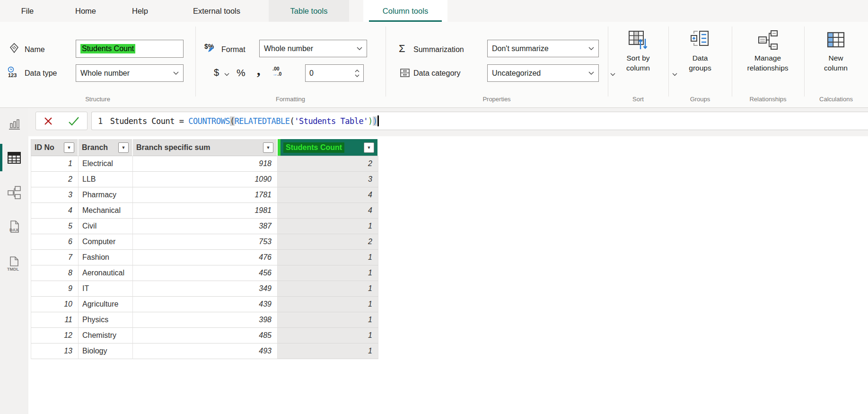 This screenshot has height=414, width=868. What do you see at coordinates (205, 148) in the screenshot?
I see `column-header-branch-specific-sum: Branch specific sum ▼` at bounding box center [205, 148].